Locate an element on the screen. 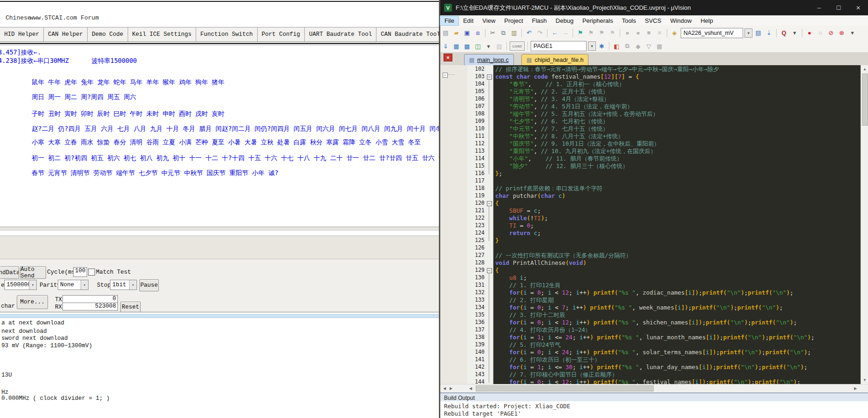 Image resolution: width=868 pixels, height=418 pixels. batch-build-icon: ◫ is located at coordinates (478, 46).